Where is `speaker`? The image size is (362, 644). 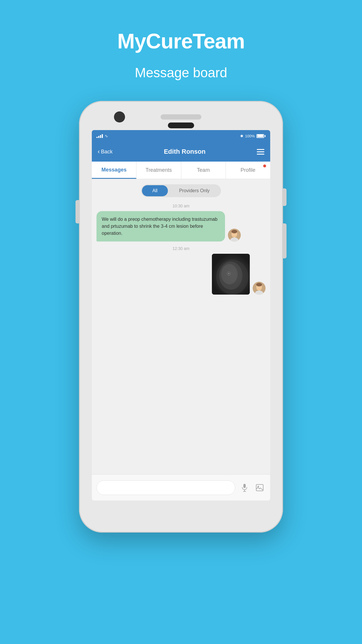 speaker is located at coordinates (181, 117).